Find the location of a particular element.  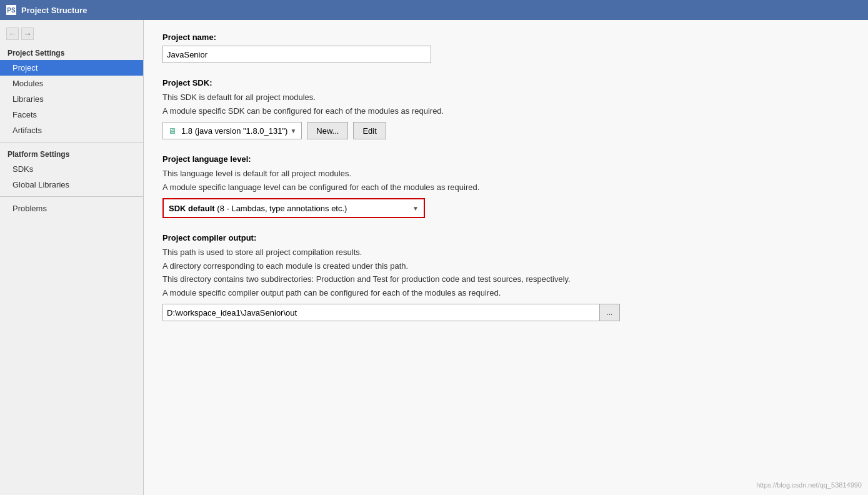

sidebar-item-artifacts: Artifacts is located at coordinates (71, 130).